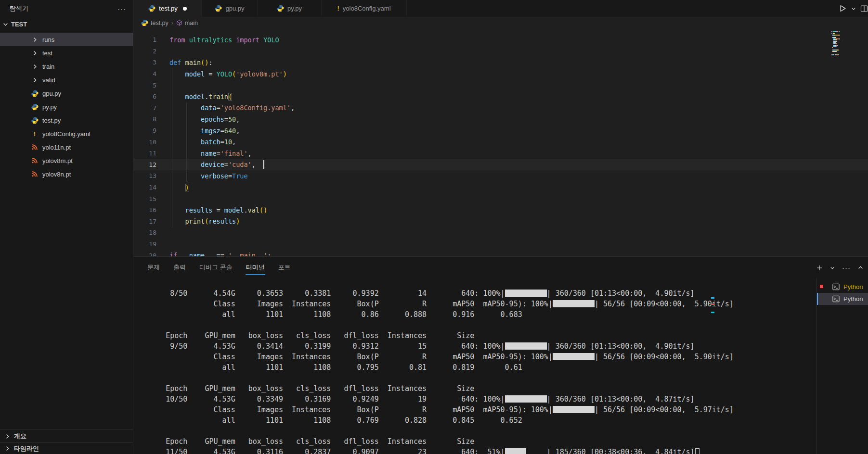 The height and width of the screenshot is (454, 868). What do you see at coordinates (20, 436) in the screenshot?
I see `section-label: 개요` at bounding box center [20, 436].